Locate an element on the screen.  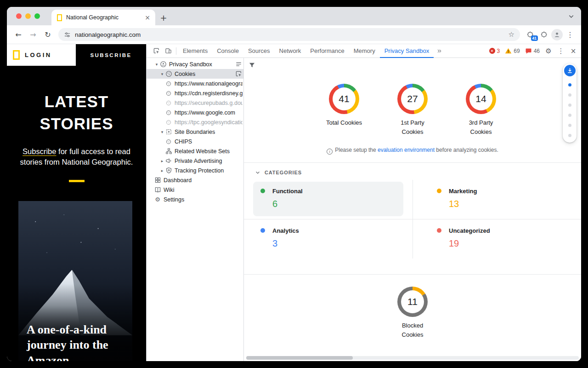
bookmark-star-icon: ☆ is located at coordinates (512, 34).